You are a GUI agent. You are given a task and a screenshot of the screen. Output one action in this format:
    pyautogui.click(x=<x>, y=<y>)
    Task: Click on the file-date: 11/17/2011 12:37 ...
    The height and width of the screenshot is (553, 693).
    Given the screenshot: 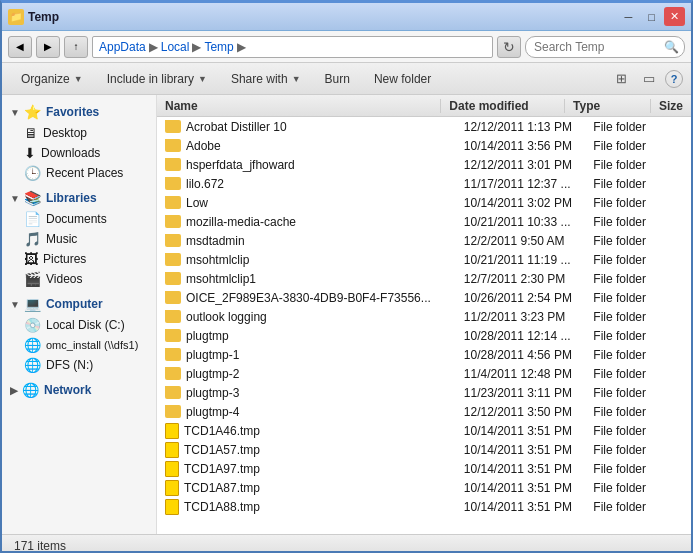 What is the action you would take?
    pyautogui.click(x=521, y=184)
    